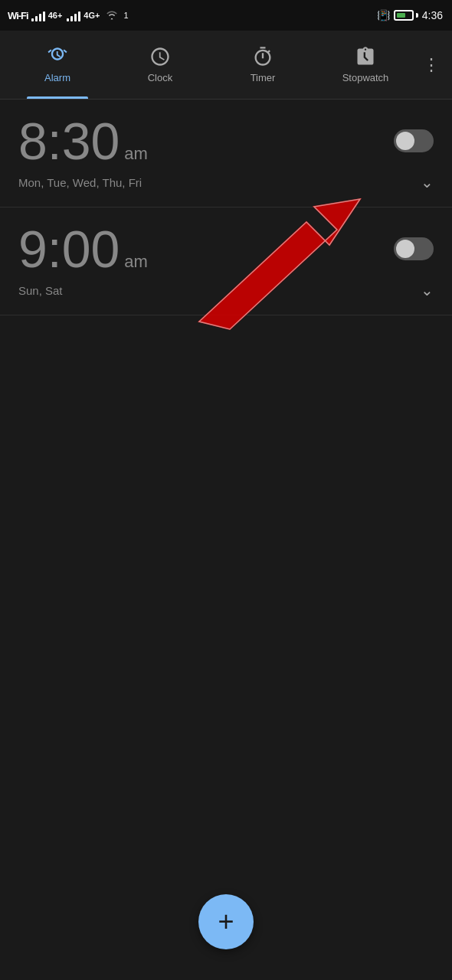 The image size is (452, 980). What do you see at coordinates (126, 15) in the screenshot?
I see `wifi-indicator: 1` at bounding box center [126, 15].